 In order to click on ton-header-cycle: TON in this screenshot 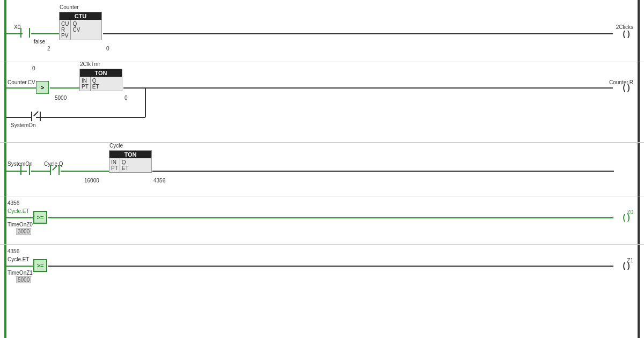, I will do `click(130, 155)`.